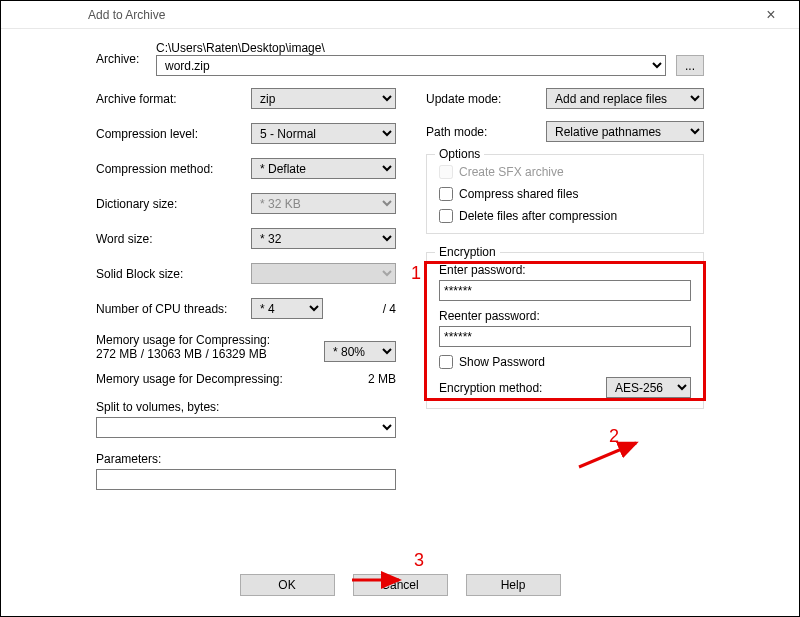 The image size is (800, 617). Describe the element at coordinates (430, 48) in the screenshot. I see `archive-path: C:\Users\Raten\Desktop\image\` at that location.